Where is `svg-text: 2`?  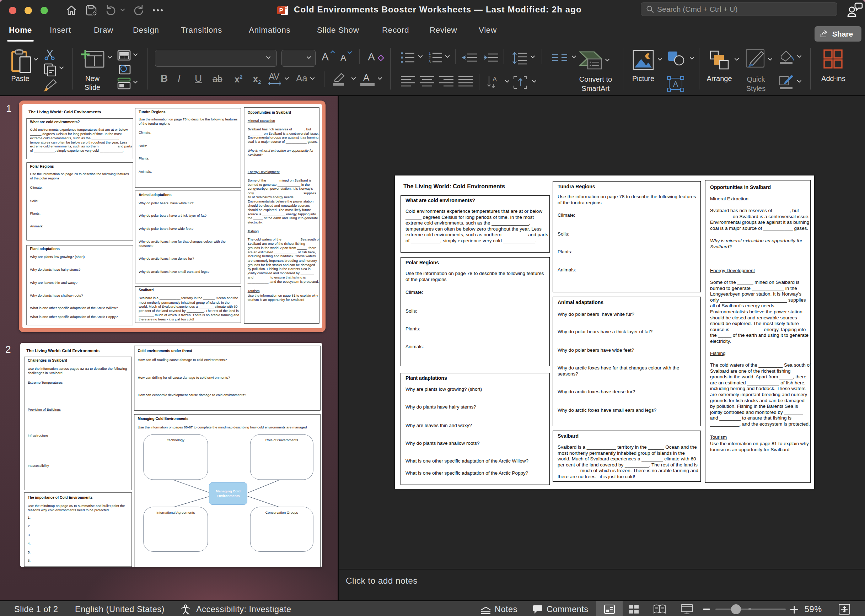
svg-text: 2 is located at coordinates (429, 58).